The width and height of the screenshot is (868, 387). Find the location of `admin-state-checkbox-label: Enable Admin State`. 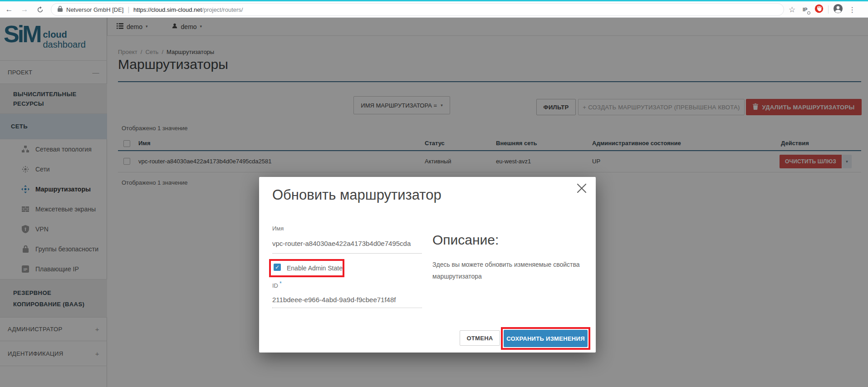

admin-state-checkbox-label: Enable Admin State is located at coordinates (315, 268).